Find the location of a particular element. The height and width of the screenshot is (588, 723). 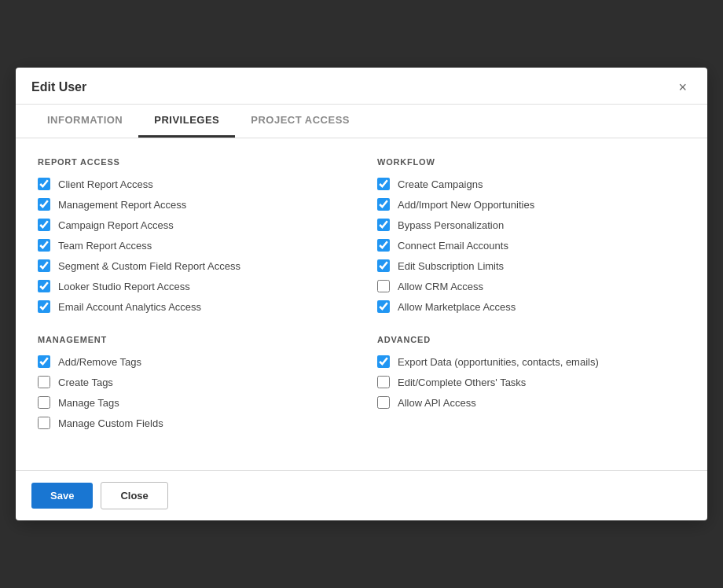

checkbox-bypass-personalization: Bypass Personalization is located at coordinates (531, 225).